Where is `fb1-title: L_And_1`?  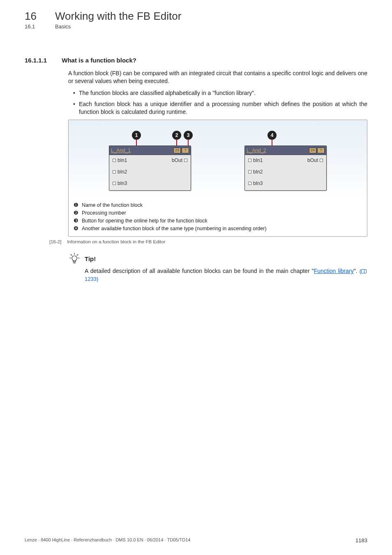 fb1-title: L_And_1 is located at coordinates (121, 150).